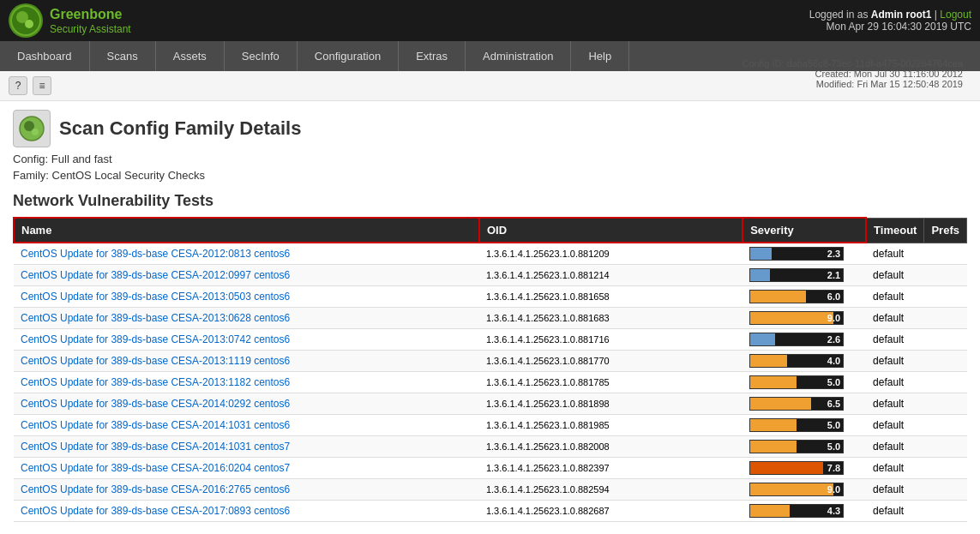 This screenshot has height=534, width=980. Describe the element at coordinates (804, 511) in the screenshot. I see `cell-severity: 4.3` at that location.